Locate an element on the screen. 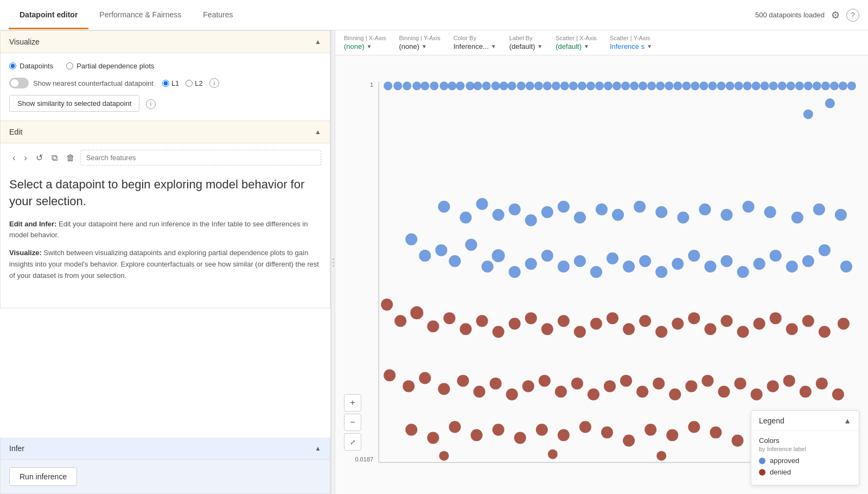 The height and width of the screenshot is (494, 868). edit-and-infer-section: Edit and Infer: Edit your datapoint here… is located at coordinates (165, 230).